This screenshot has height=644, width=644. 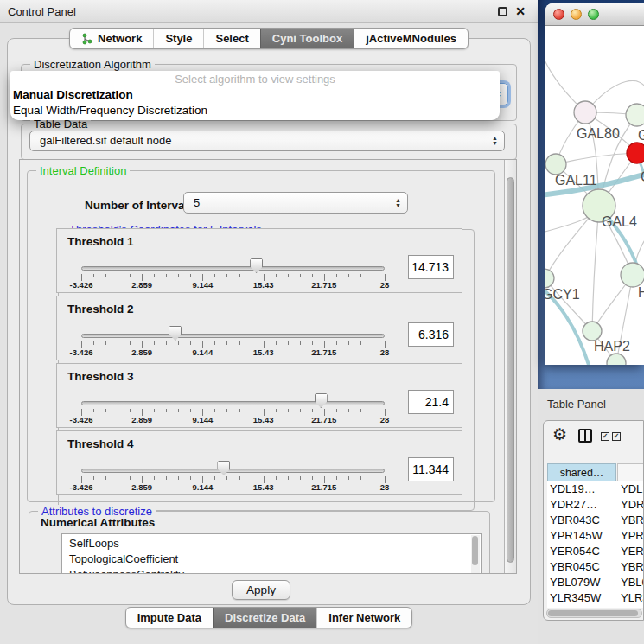 I want to click on table-row: YPR145WYPR1, so click(x=596, y=536).